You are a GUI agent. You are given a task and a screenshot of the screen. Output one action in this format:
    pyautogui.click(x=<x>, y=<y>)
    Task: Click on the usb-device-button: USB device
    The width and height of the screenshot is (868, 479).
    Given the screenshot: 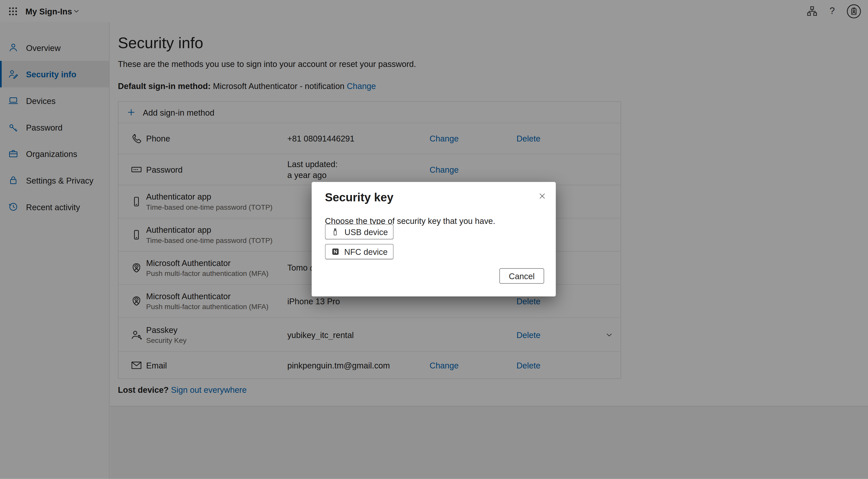 What is the action you would take?
    pyautogui.click(x=359, y=232)
    